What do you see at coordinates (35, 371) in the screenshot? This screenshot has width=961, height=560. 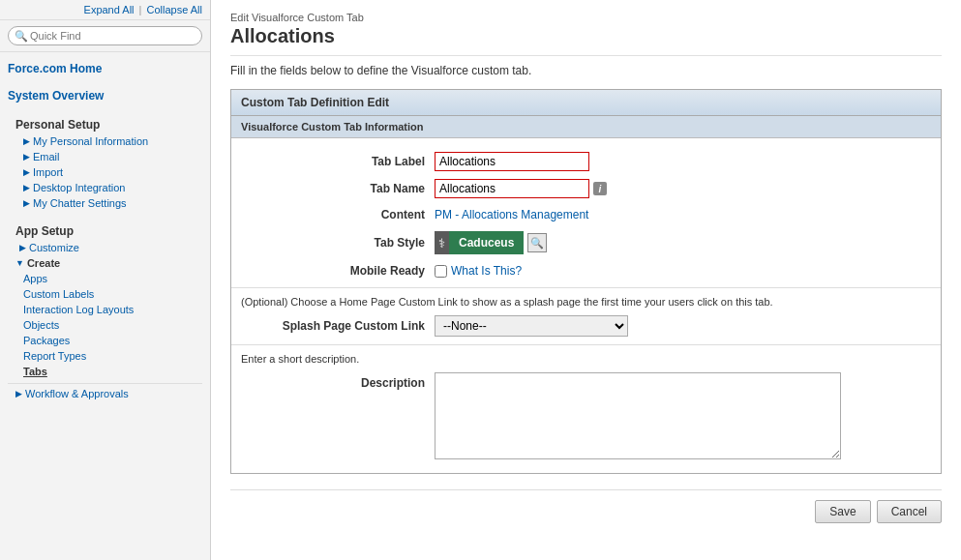 I see `sidebar-label-tabs: Tabs` at bounding box center [35, 371].